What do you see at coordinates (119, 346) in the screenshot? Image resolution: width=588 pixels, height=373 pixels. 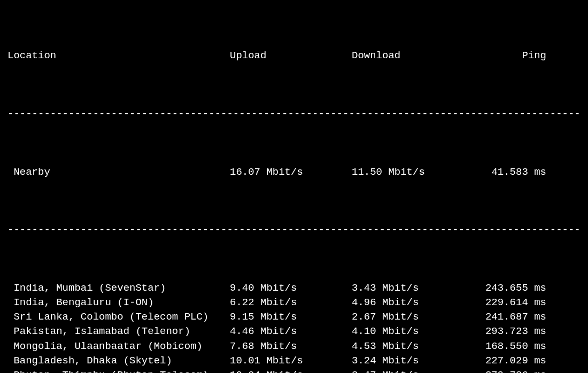 I see `cell-location: Mongolia, Ulaanbaatar (Mobicom)` at bounding box center [119, 346].